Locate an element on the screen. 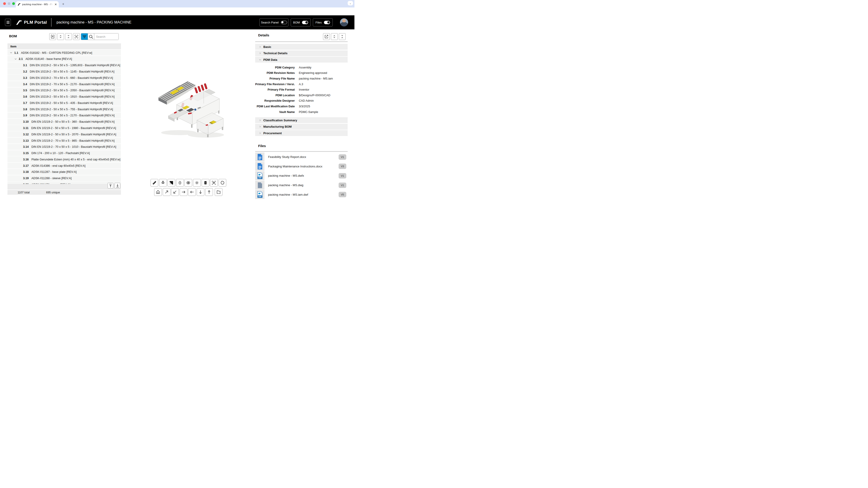 Image resolution: width=868 pixels, height=488 pixels. single-view-button: 1 is located at coordinates (206, 183).